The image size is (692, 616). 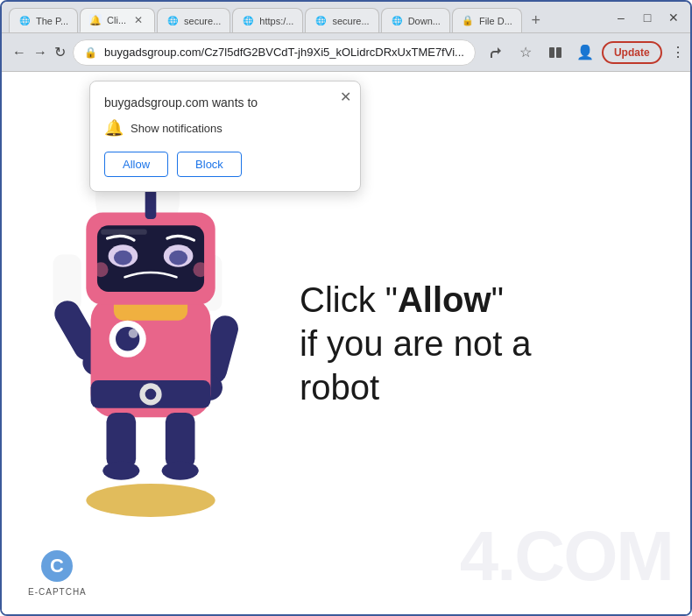 I want to click on tab-5: 🌐 secure..., so click(x=342, y=20).